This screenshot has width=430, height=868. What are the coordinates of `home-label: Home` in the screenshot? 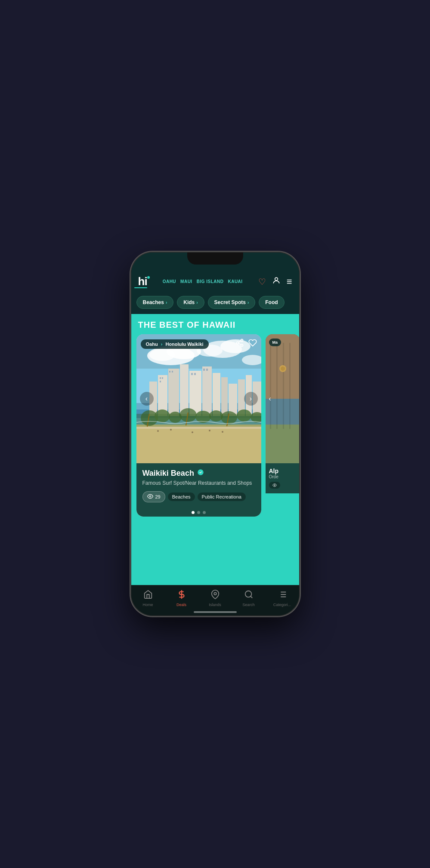 It's located at (148, 605).